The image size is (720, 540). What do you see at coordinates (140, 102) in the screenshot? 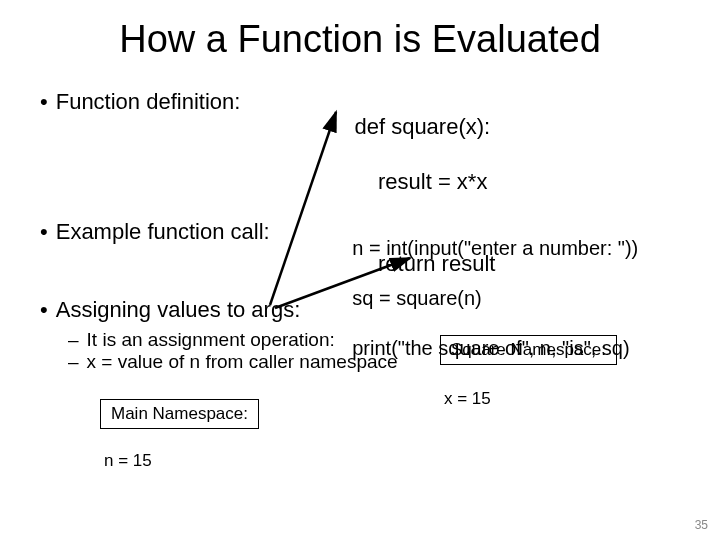
I see `bullet-function-definition: •Function definition:` at bounding box center [140, 102].